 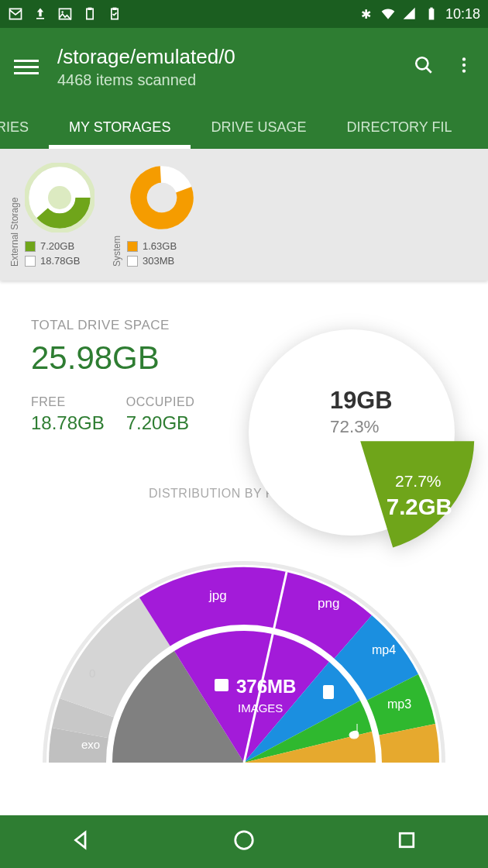 I want to click on tab-drive-usage: DRIVE USAGE, so click(x=259, y=127).